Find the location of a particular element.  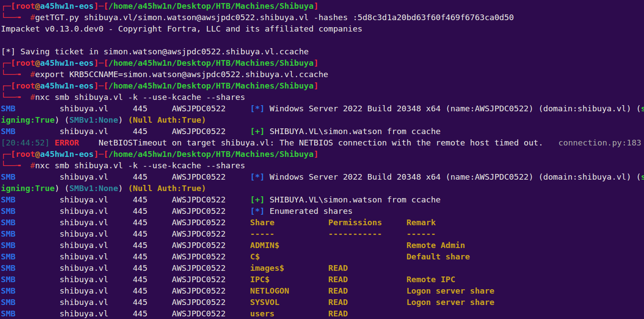

prompt-line-3: ┌─[root@a45hw1n-eos]─[/home/a45hw1n/Desk… is located at coordinates (322, 86).